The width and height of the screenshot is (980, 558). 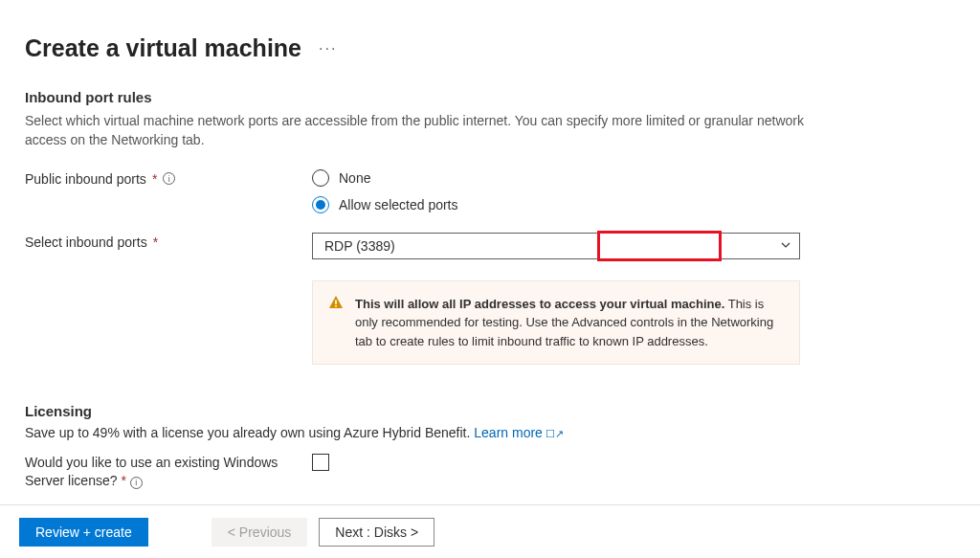 I want to click on radio-allow-label: Allow selected ports, so click(x=398, y=205).